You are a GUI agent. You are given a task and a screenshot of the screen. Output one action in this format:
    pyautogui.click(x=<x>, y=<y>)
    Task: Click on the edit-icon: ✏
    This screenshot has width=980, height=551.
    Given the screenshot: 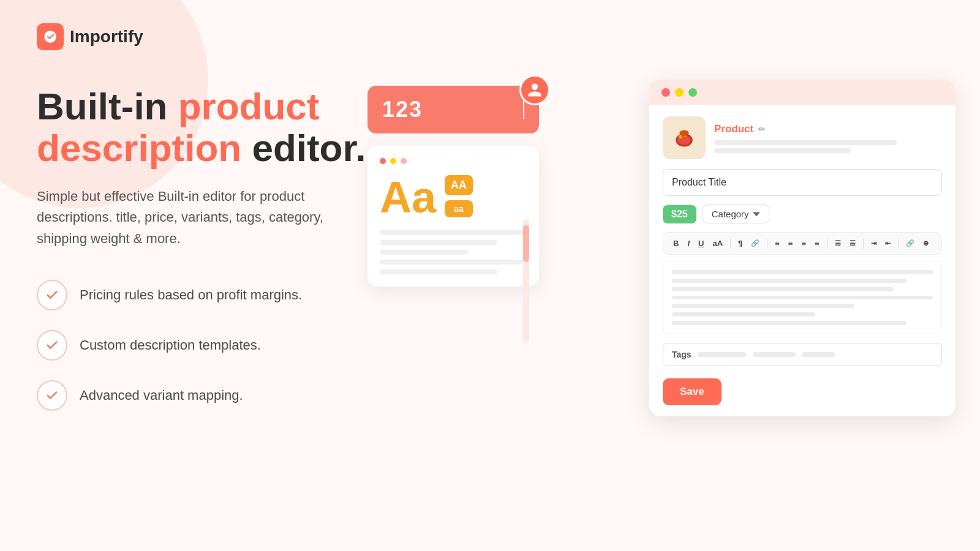 What is the action you would take?
    pyautogui.click(x=762, y=129)
    